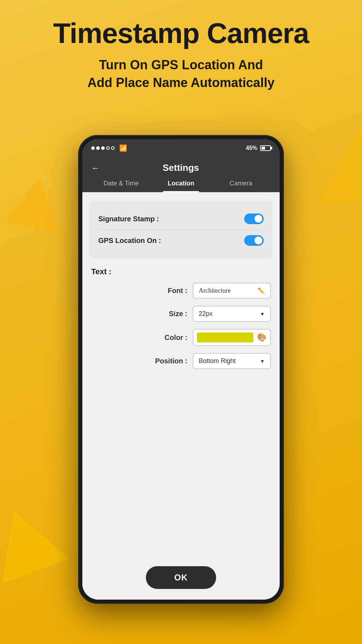  Describe the element at coordinates (171, 361) in the screenshot. I see `position-label: Position :` at that location.